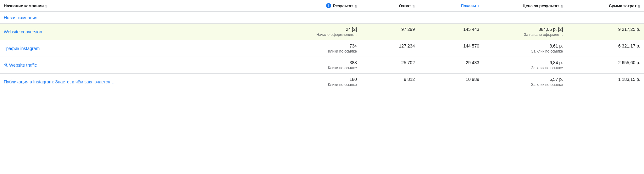 Image resolution: width=644 pixels, height=174 pixels. I want to click on sum-cell: 9 217,25 р., so click(605, 32).